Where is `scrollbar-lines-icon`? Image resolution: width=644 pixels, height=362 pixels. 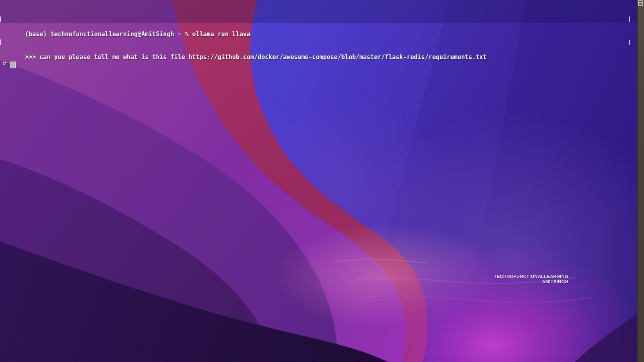
scrollbar-lines-icon is located at coordinates (641, 3).